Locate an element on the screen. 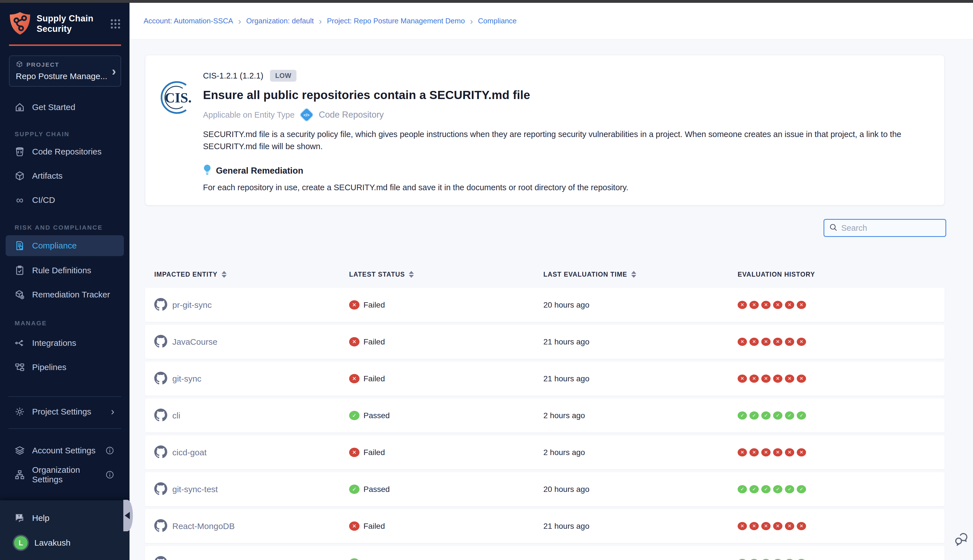 The image size is (973, 560). project-name: Repo Posture Manage... is located at coordinates (65, 76).